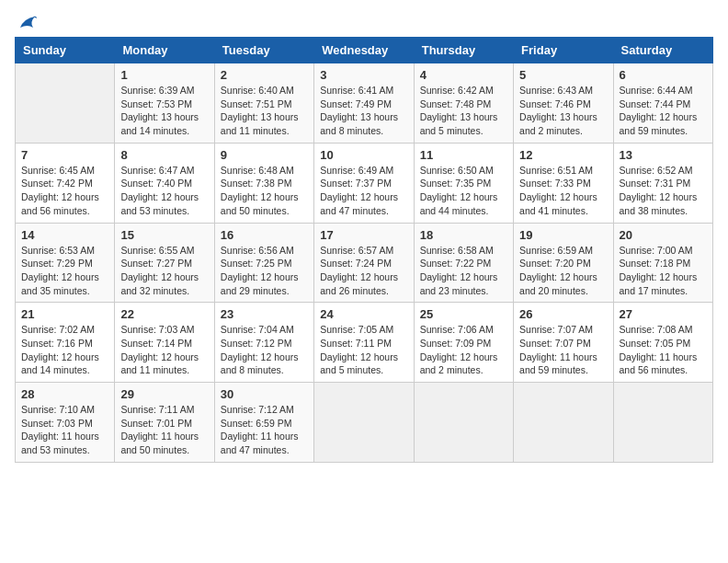 The image size is (728, 563). I want to click on calendar-cell: 12Sunrise: 6:51 AM Sunset: 7:33 PM Dayli…, so click(563, 182).